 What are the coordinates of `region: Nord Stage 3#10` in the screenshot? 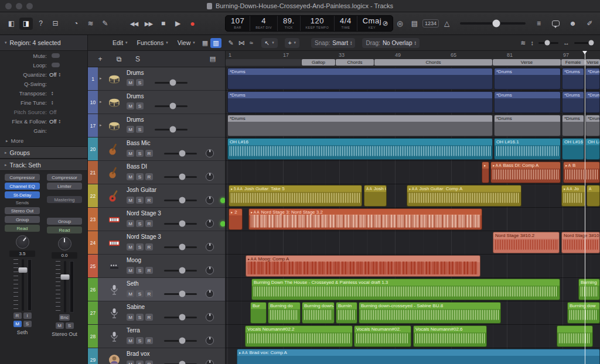 It's located at (581, 242).